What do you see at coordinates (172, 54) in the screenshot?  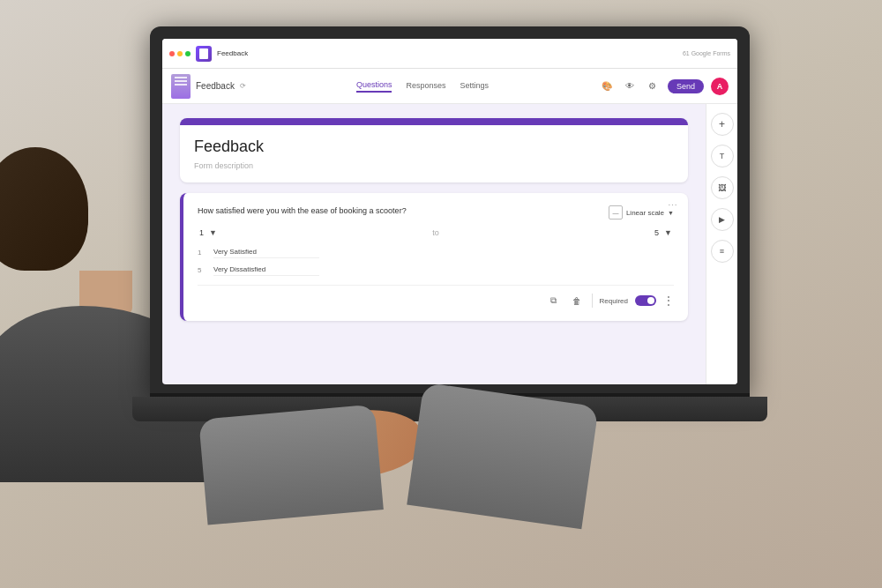 I see `close-dot` at bounding box center [172, 54].